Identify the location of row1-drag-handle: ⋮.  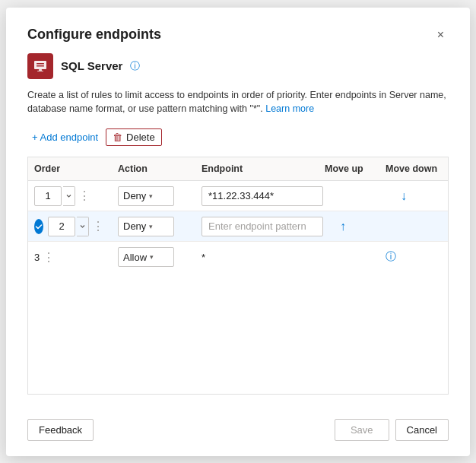
(84, 196).